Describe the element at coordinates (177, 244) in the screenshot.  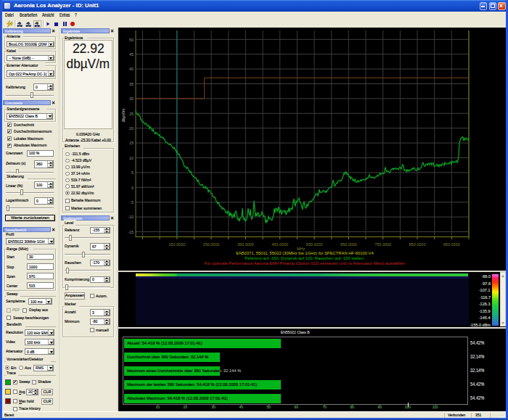
I see `svg-text: 150.0000` at that location.